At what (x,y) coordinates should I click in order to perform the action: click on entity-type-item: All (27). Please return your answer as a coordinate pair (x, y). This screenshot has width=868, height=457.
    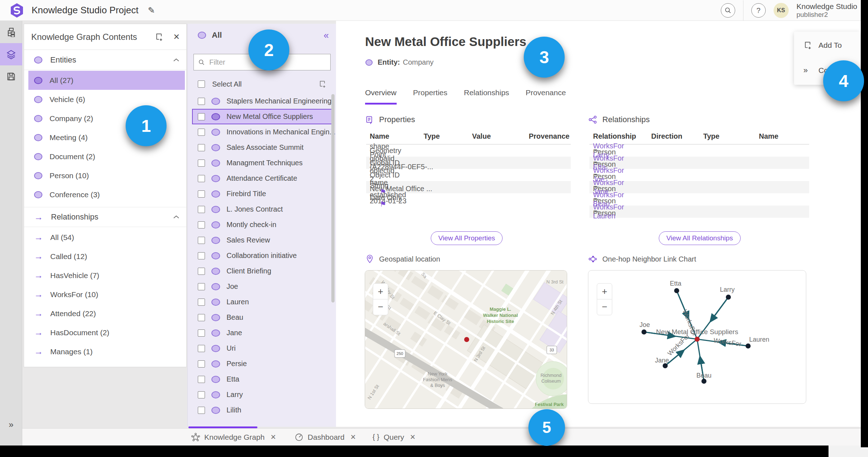
    Looking at the image, I should click on (107, 80).